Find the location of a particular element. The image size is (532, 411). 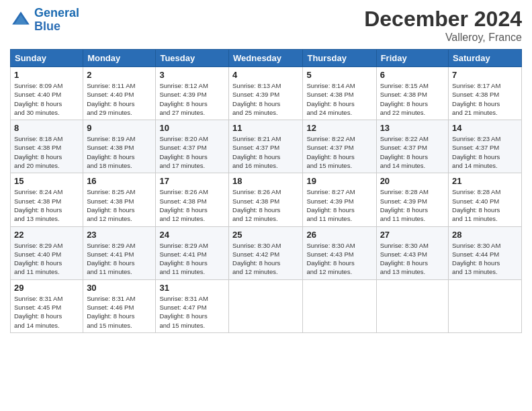

day-info: Sunrise: 8:15 AM Sunset: 4:38 PM Dayligh… is located at coordinates (412, 99).